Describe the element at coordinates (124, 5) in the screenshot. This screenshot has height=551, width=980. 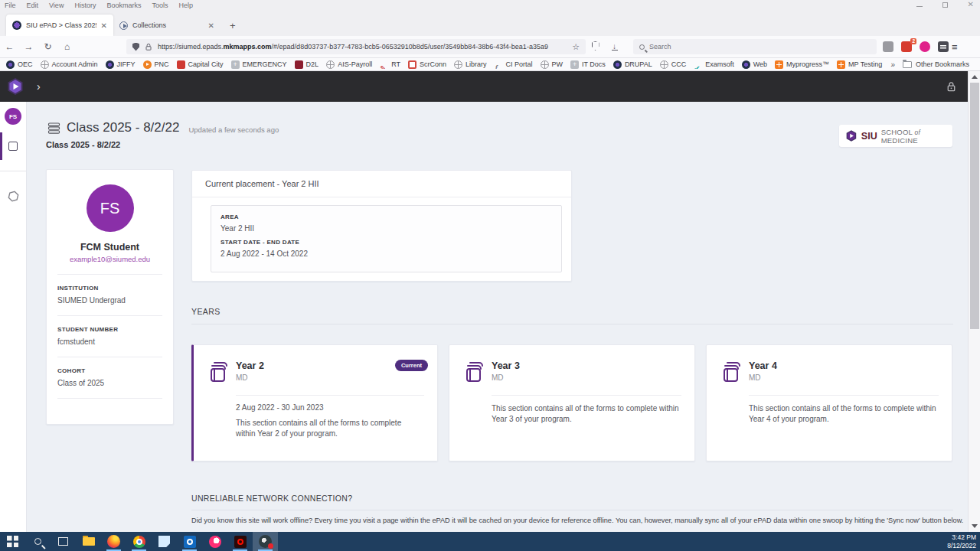
I see `menu-item: Bookmarks` at that location.